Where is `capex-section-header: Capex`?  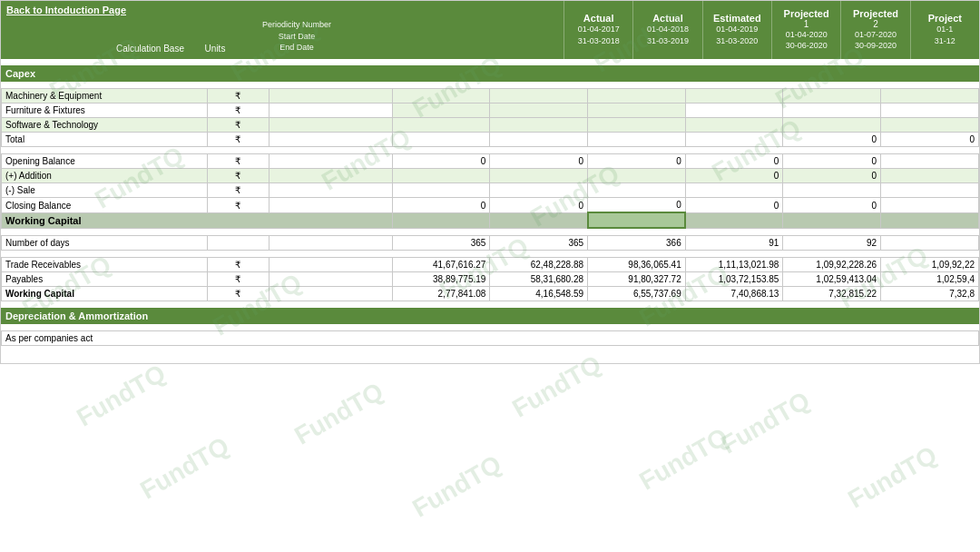 capex-section-header: Capex is located at coordinates (490, 74).